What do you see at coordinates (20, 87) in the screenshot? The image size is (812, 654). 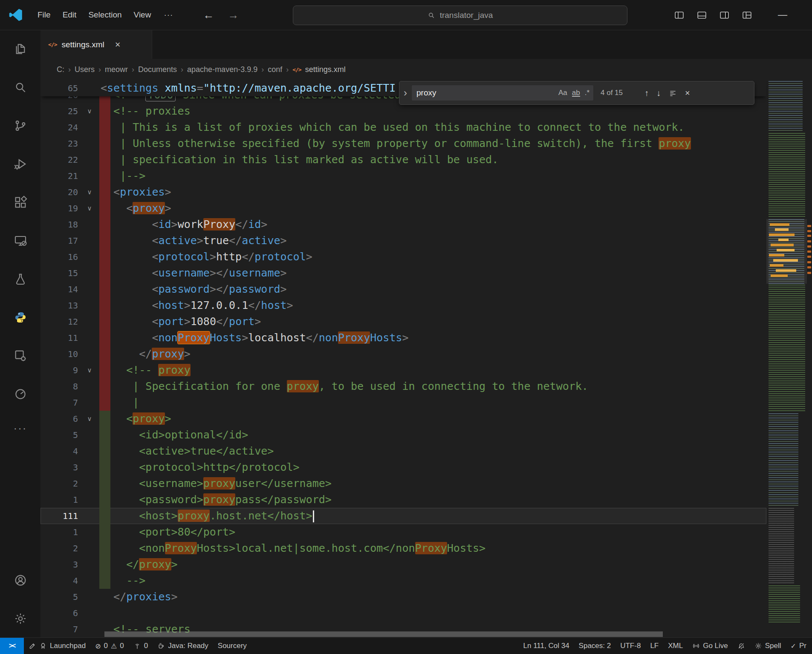 I see `sidebar-item-search` at bounding box center [20, 87].